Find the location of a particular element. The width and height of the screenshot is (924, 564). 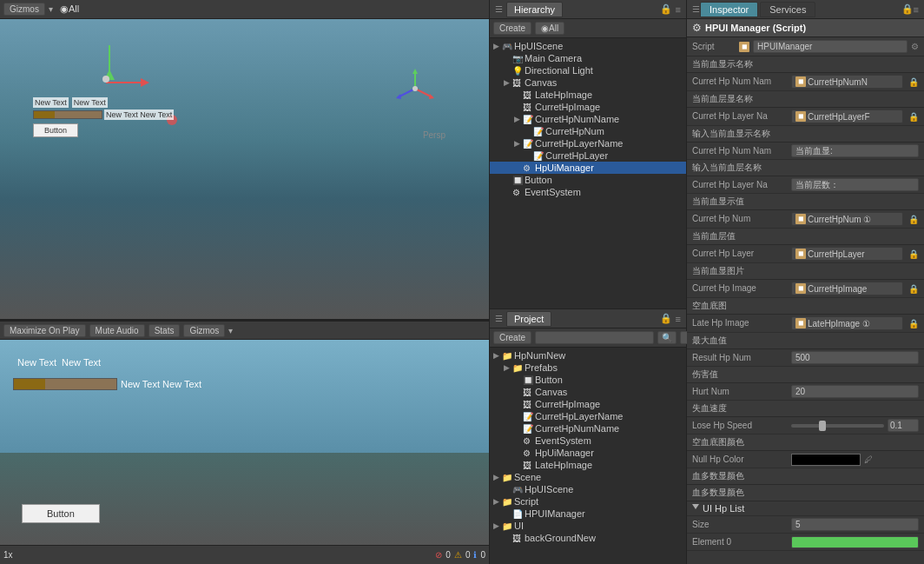

game-button-preview: Button is located at coordinates (61, 514).